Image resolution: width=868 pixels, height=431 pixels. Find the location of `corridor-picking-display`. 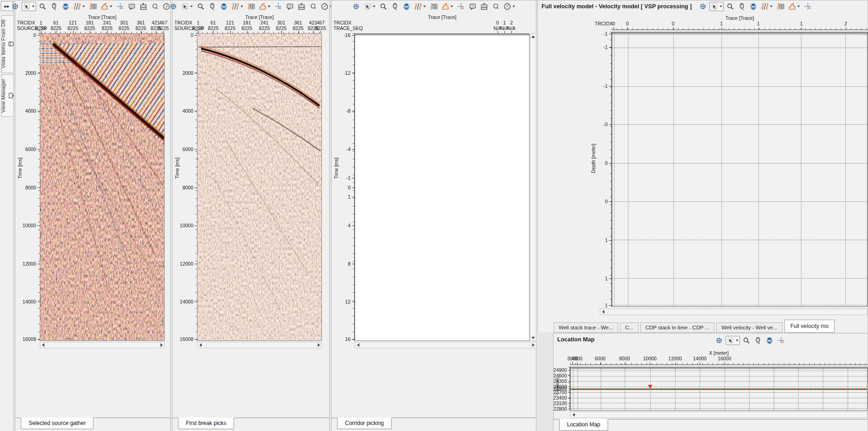

corridor-picking-display is located at coordinates (442, 187).